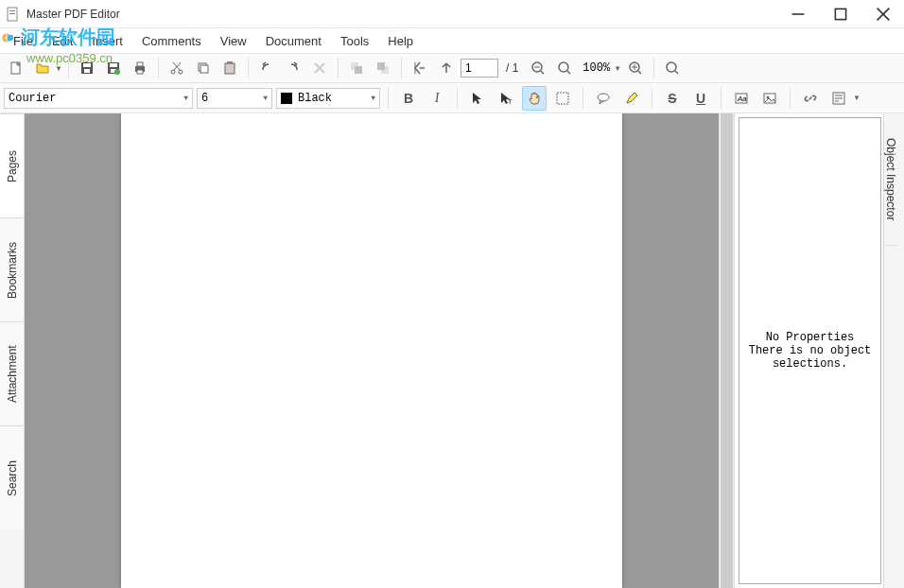  Describe the element at coordinates (617, 68) in the screenshot. I see `zoom-dropdown-icon: ▼` at that location.